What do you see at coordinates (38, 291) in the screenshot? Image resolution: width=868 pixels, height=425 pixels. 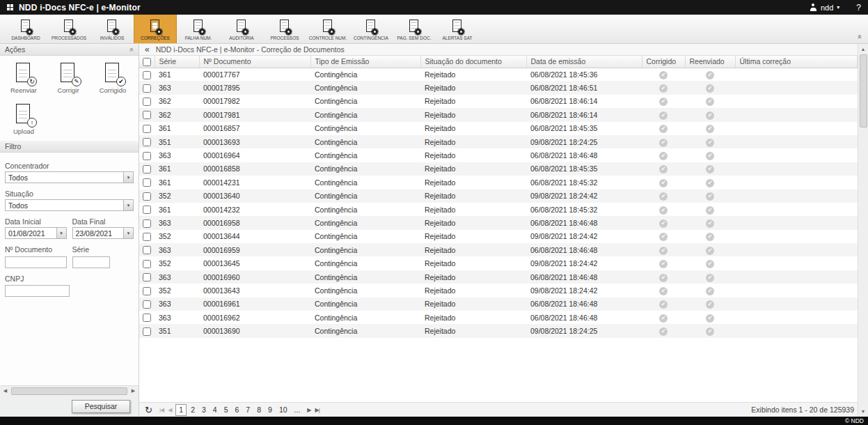 I see `cnpj-input` at bounding box center [38, 291].